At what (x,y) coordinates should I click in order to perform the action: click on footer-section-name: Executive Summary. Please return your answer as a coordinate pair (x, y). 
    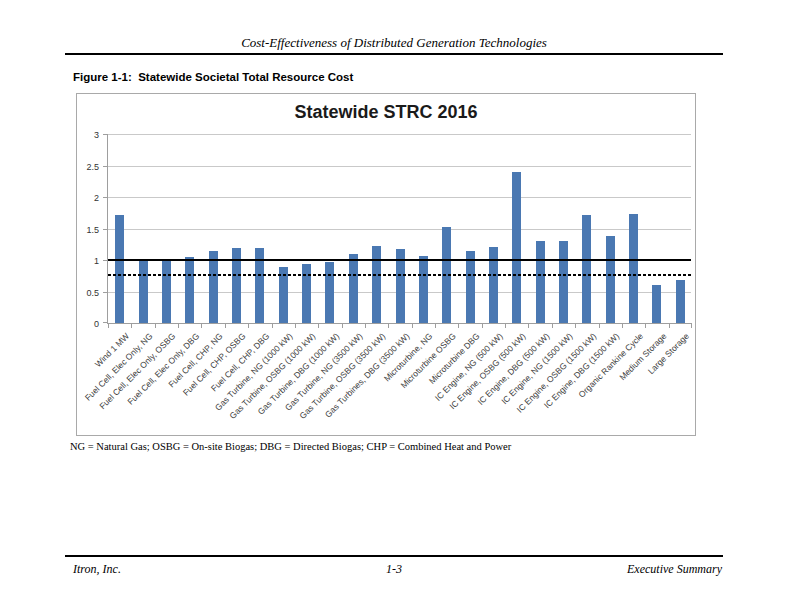
    Looking at the image, I should click on (674, 570).